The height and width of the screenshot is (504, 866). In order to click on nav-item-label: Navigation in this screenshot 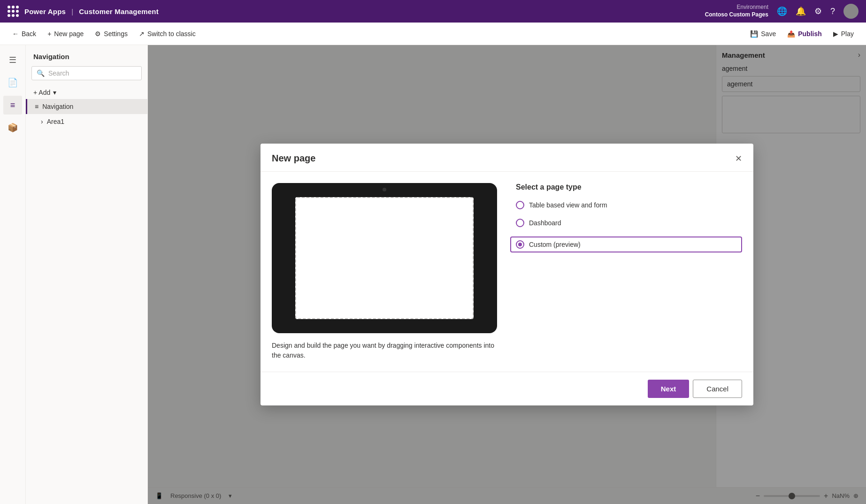, I will do `click(58, 107)`.